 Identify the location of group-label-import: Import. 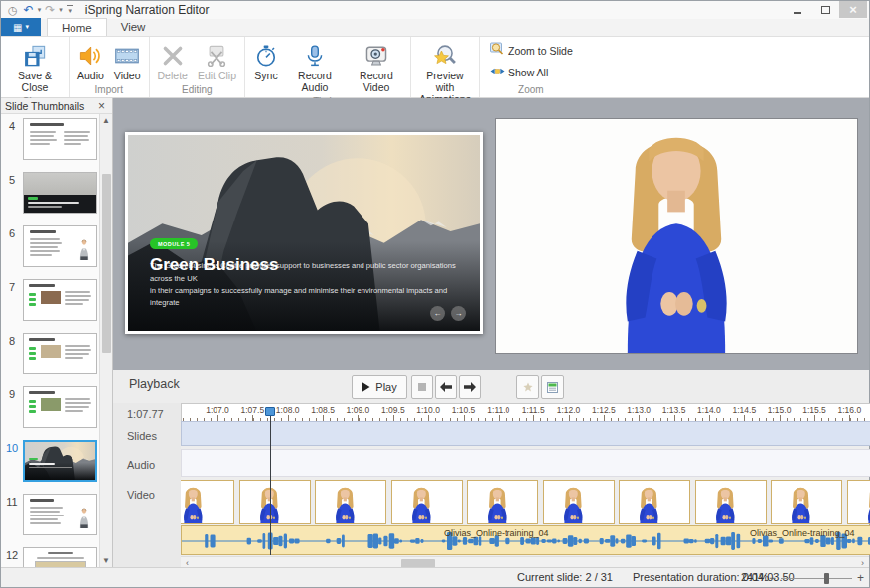
(109, 90).